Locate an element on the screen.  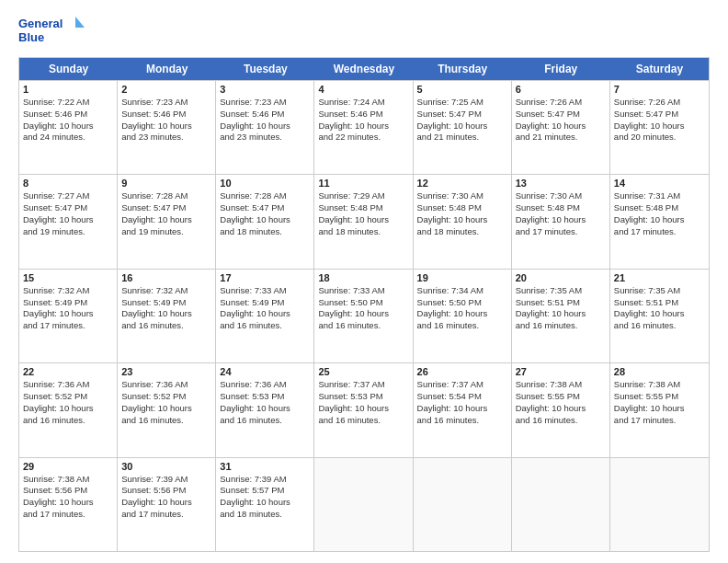
day-number: 13 is located at coordinates (561, 183).